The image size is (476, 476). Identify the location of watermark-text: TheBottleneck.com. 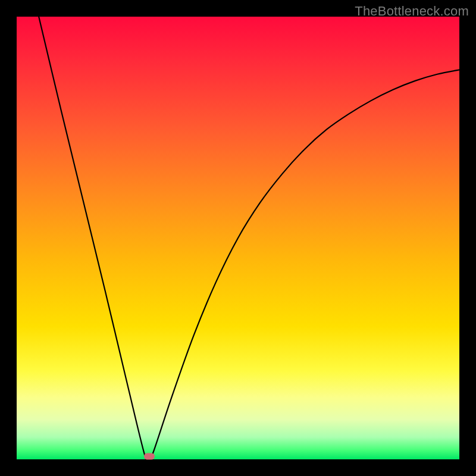
(412, 11).